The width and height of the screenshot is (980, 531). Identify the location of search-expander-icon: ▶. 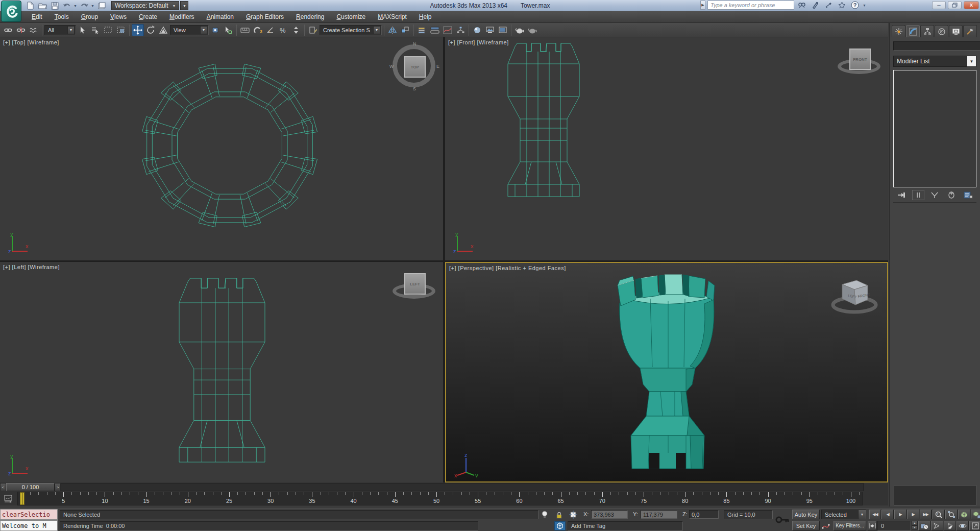
(703, 5).